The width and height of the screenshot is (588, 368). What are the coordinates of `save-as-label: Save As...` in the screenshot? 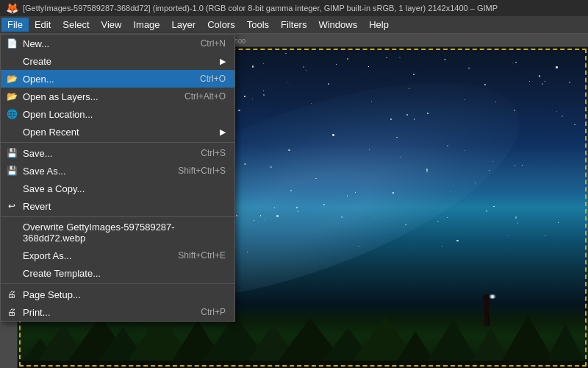 It's located at (93, 171).